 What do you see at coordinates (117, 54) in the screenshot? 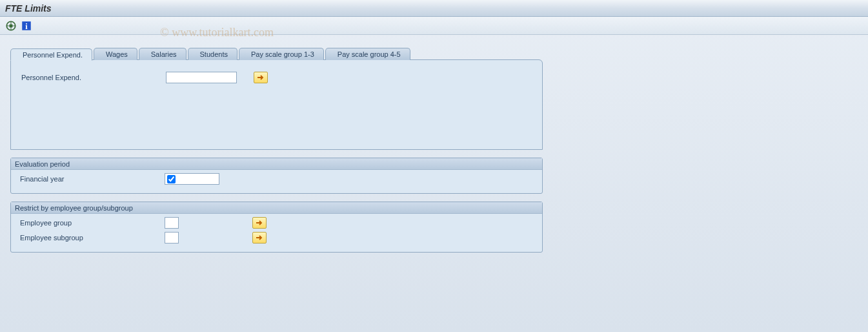
I see `tab-label: Wages` at bounding box center [117, 54].